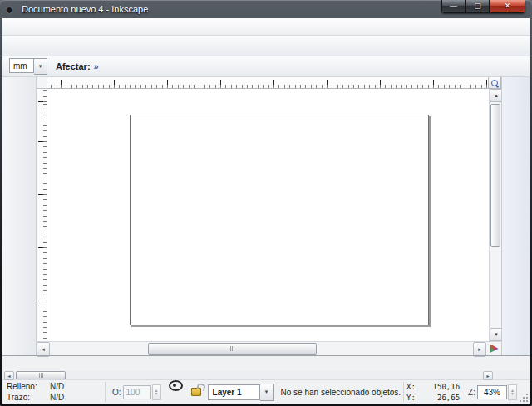 This screenshot has width=532, height=406. I want to click on current-layer-name: Layer 1, so click(234, 392).